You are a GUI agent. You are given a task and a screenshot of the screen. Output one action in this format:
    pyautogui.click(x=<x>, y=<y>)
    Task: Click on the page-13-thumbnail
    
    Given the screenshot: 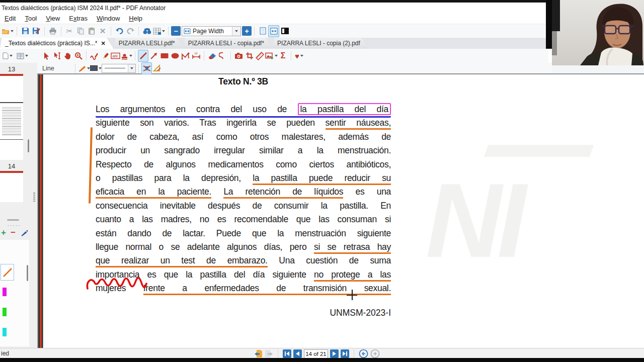 What is the action you would take?
    pyautogui.click(x=12, y=89)
    